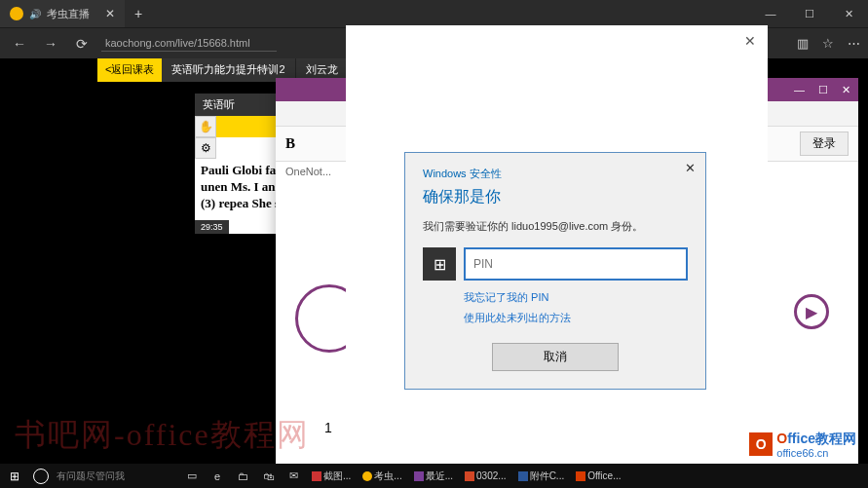 Image resolution: width=868 pixels, height=488 pixels. Describe the element at coordinates (189, 43) in the screenshot. I see `address-bar: kaochong.com/live/15668.html` at that location.